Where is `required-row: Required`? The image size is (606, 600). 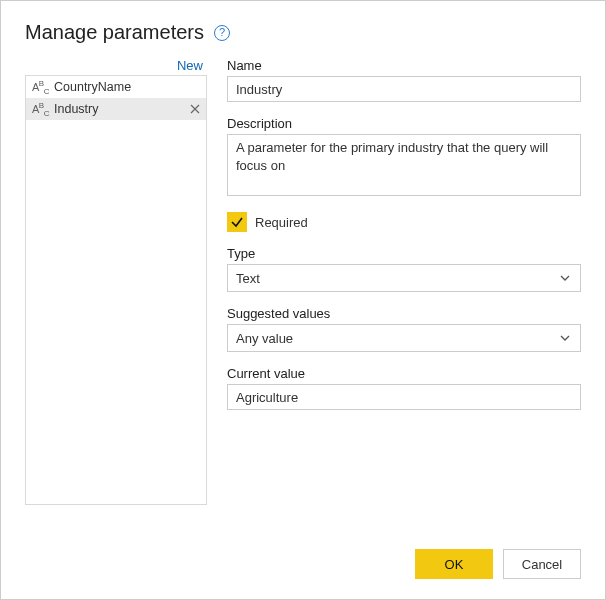
required-row: Required is located at coordinates (404, 222).